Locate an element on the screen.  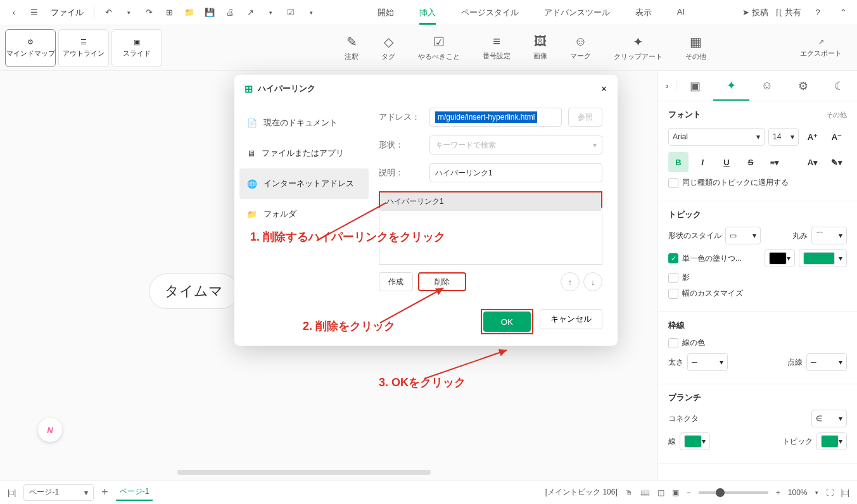
view-slide: ▣スライド is located at coordinates (137, 48).